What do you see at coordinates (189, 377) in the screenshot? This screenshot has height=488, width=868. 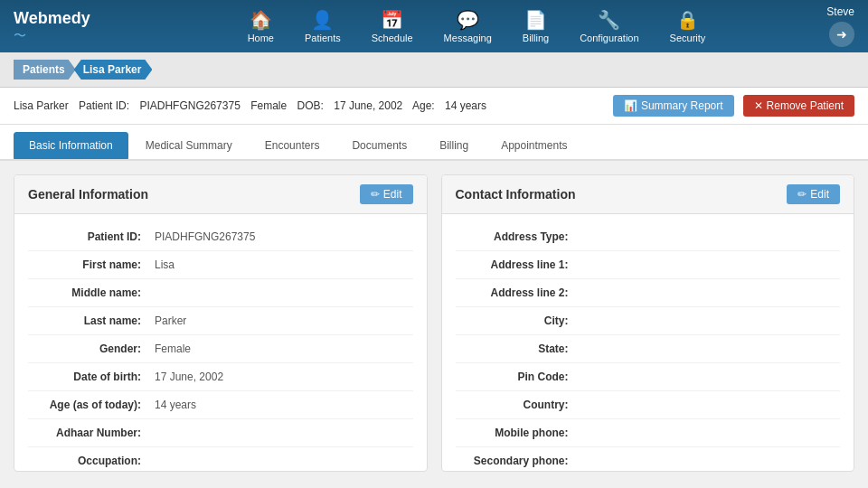 I see `field-value: 17 June, 2002` at bounding box center [189, 377].